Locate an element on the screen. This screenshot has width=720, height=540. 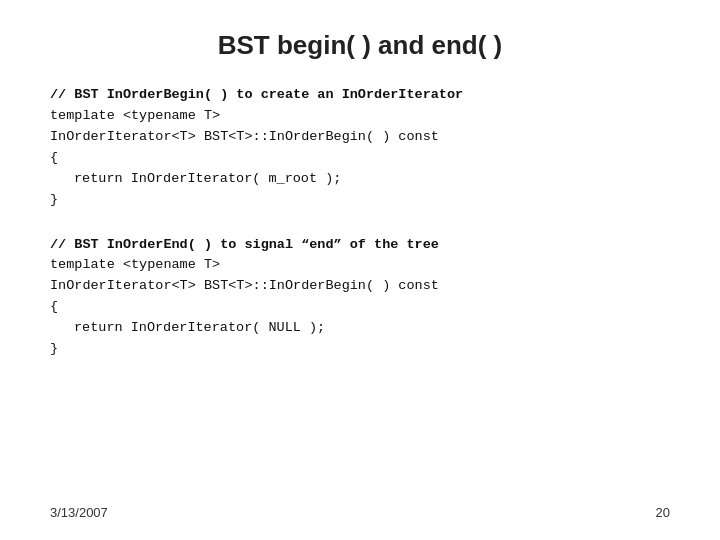
code-line-1-4: return InOrderIterator( m_root ); is located at coordinates (360, 180).